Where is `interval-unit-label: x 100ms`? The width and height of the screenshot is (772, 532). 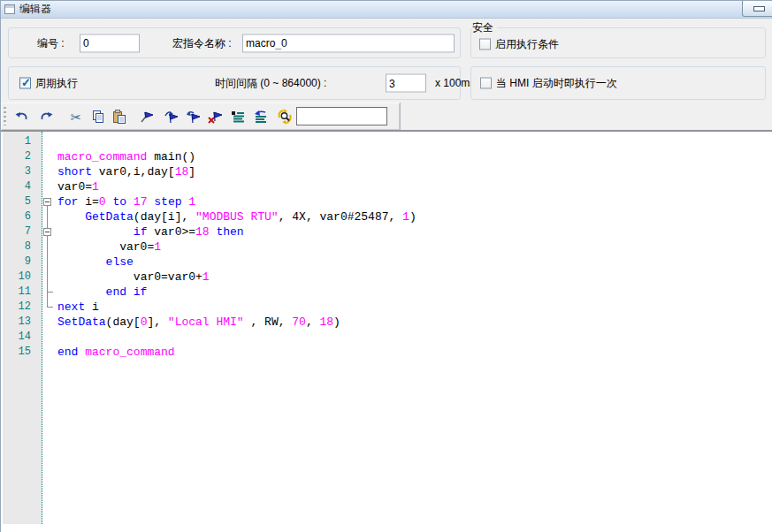
interval-unit-label: x 100ms is located at coordinates (455, 83).